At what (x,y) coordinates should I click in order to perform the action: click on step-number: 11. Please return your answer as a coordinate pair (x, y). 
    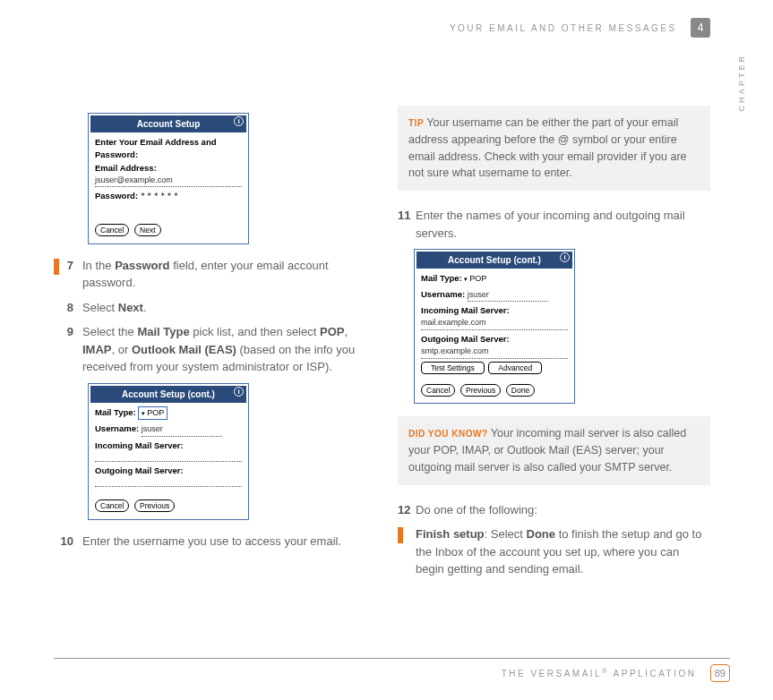
    Looking at the image, I should click on (407, 224).